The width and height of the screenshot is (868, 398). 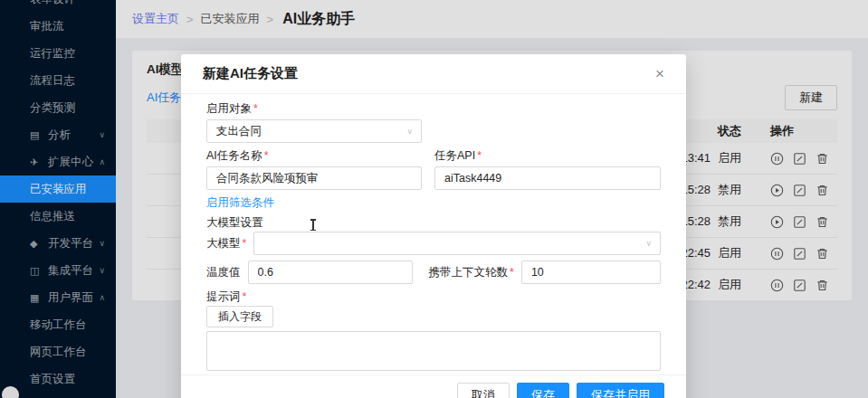 What do you see at coordinates (330, 272) in the screenshot?
I see `temperature-input-wrap` at bounding box center [330, 272].